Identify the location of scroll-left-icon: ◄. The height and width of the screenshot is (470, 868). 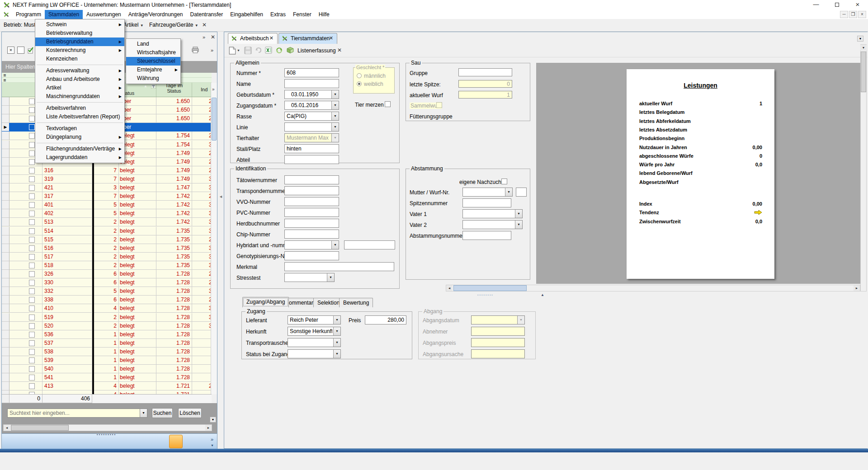
(7, 428).